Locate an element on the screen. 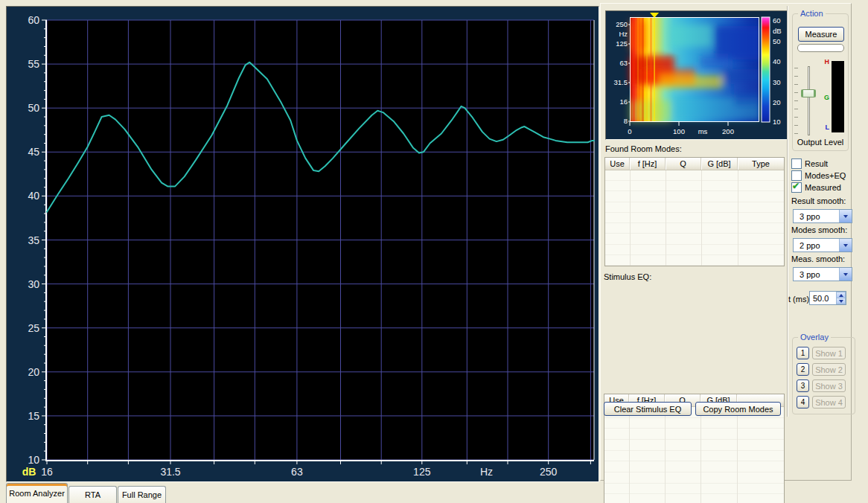 Image resolution: width=868 pixels, height=503 pixels. y-tick-label: 40 is located at coordinates (33, 196).